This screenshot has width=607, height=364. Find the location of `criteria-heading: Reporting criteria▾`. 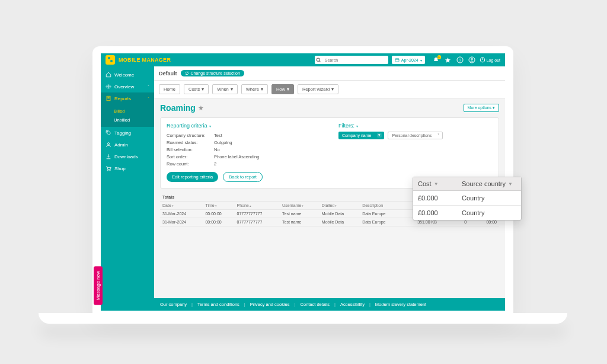

criteria-heading: Reporting criteria▾ is located at coordinates (244, 126).